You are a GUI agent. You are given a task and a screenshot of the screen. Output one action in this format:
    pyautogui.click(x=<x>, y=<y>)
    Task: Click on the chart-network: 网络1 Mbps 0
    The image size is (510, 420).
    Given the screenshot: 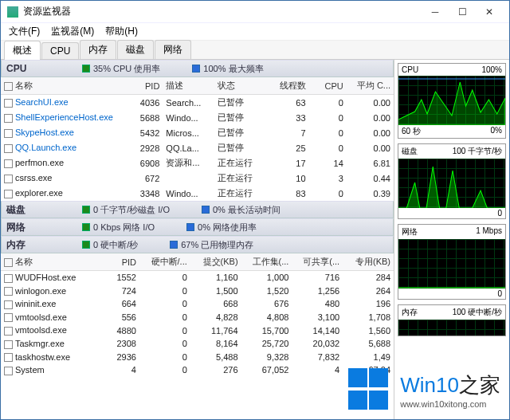 What is the action you would take?
    pyautogui.click(x=452, y=261)
    